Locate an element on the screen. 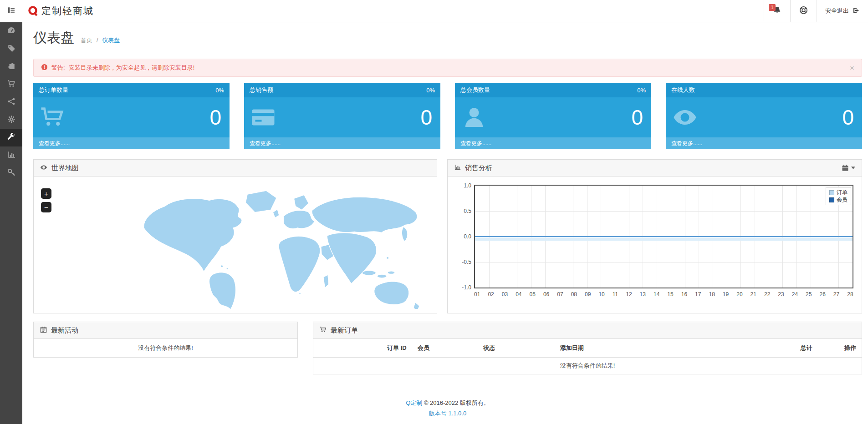  warning-alert: 警告: 安装目录未删除，为安全起见，请删除安装目录! × is located at coordinates (448, 68).